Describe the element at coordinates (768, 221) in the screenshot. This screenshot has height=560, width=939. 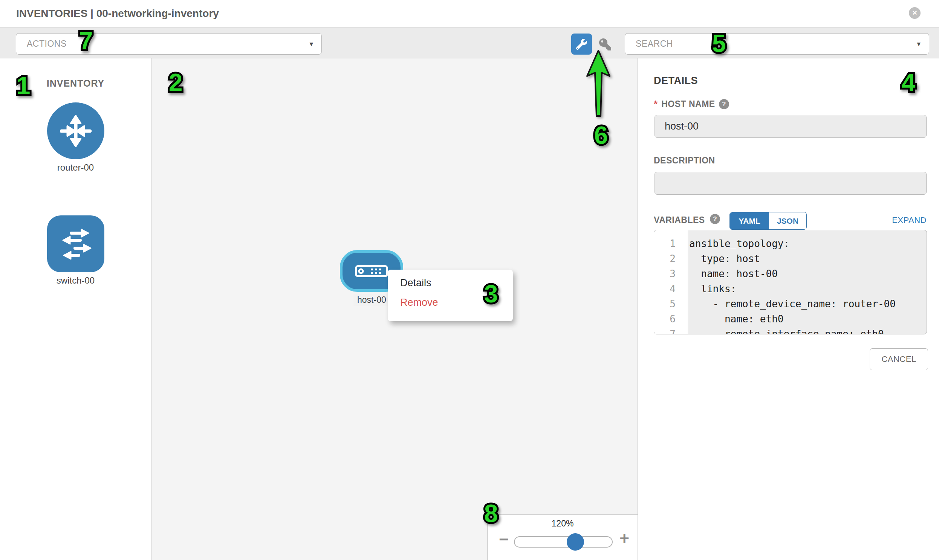
I see `variables-format-toggle: YAML JSON` at that location.